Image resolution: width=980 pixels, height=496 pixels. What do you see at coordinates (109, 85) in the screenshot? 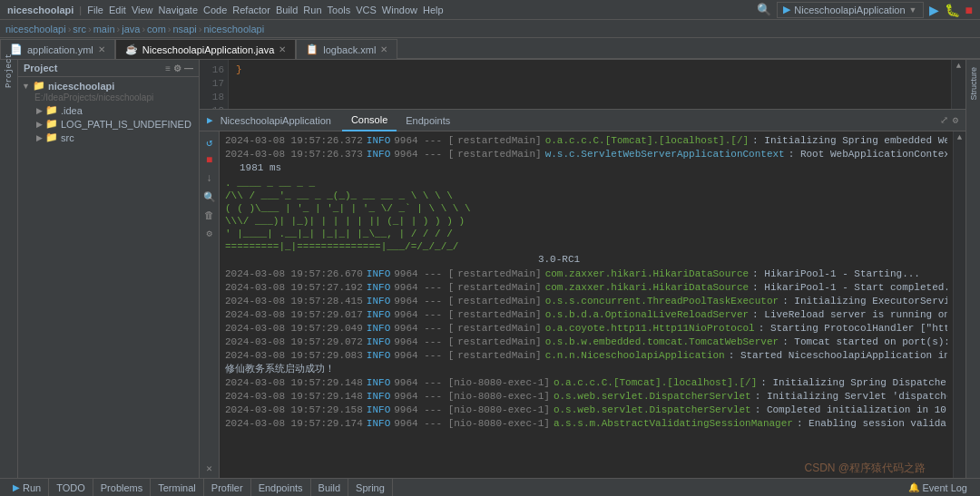
I see `tree-root: ▼ 📁 niceschoolapi` at bounding box center [109, 85].